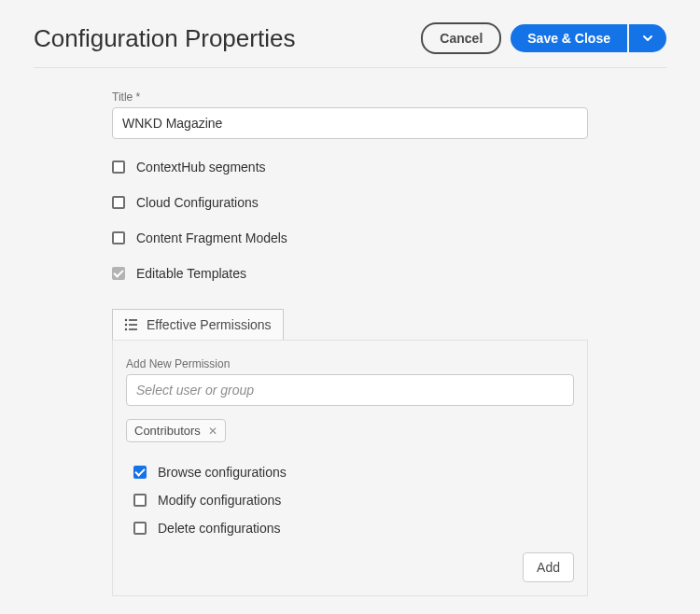 The height and width of the screenshot is (614, 700). What do you see at coordinates (354, 528) in the screenshot?
I see `permission-option-row: Delete configurations` at bounding box center [354, 528].